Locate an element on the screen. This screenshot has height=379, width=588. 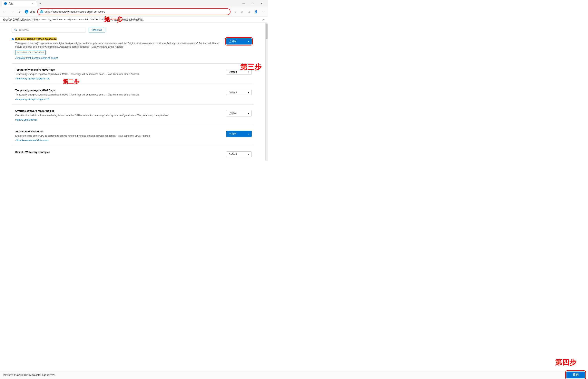
flag-title: Accelerated 2D canvas is located at coordinates (119, 131).